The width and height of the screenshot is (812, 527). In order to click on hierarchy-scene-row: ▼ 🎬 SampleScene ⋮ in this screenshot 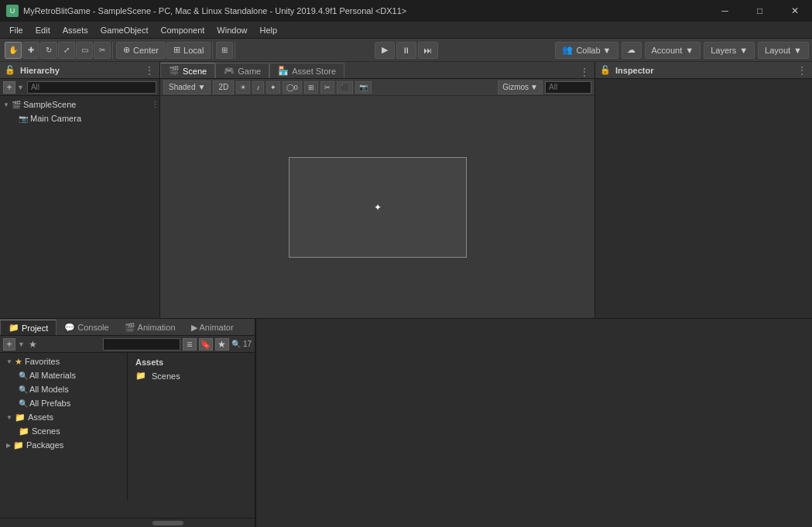, I will do `click(80, 104)`.